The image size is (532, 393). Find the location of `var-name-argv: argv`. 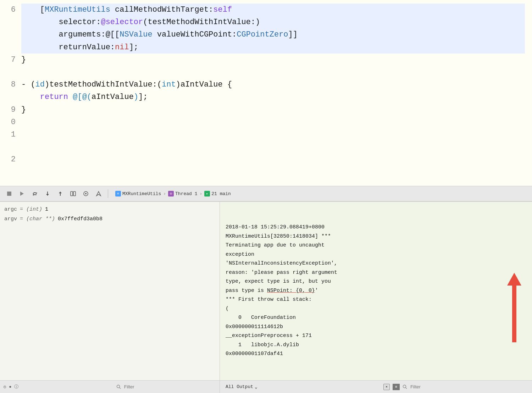

var-name-argv: argv is located at coordinates (11, 219).